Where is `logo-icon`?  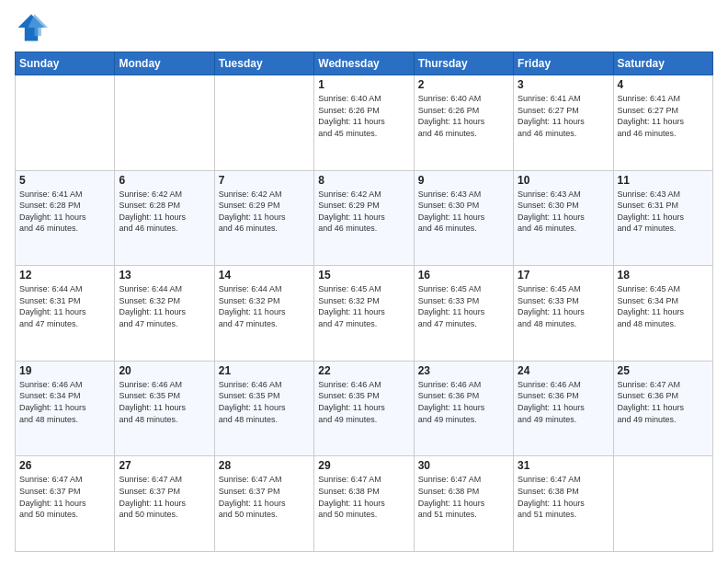
logo-icon is located at coordinates (31, 28).